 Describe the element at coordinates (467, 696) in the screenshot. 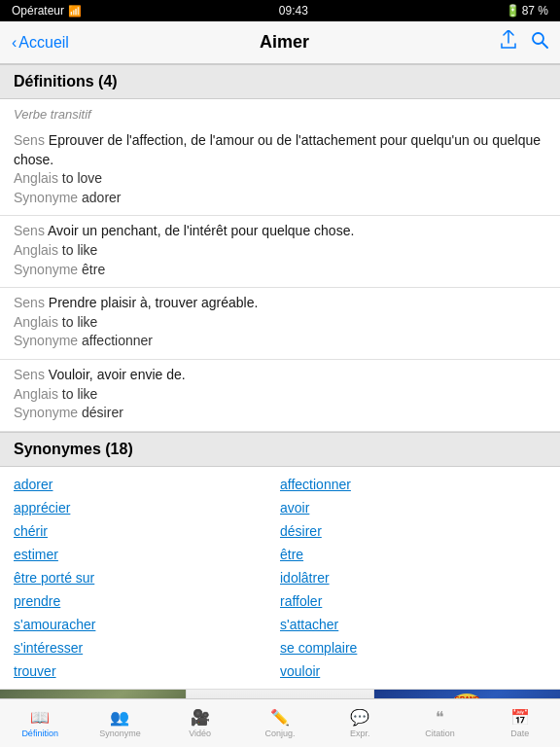

I see `loto-badge: GRANDLOTODE NOËL` at that location.